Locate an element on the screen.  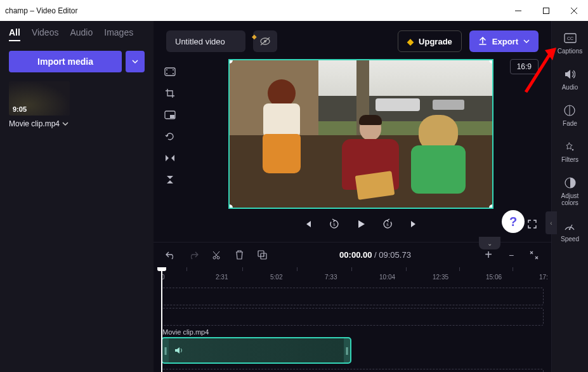
clip-trim-right: ║ is located at coordinates (347, 350).